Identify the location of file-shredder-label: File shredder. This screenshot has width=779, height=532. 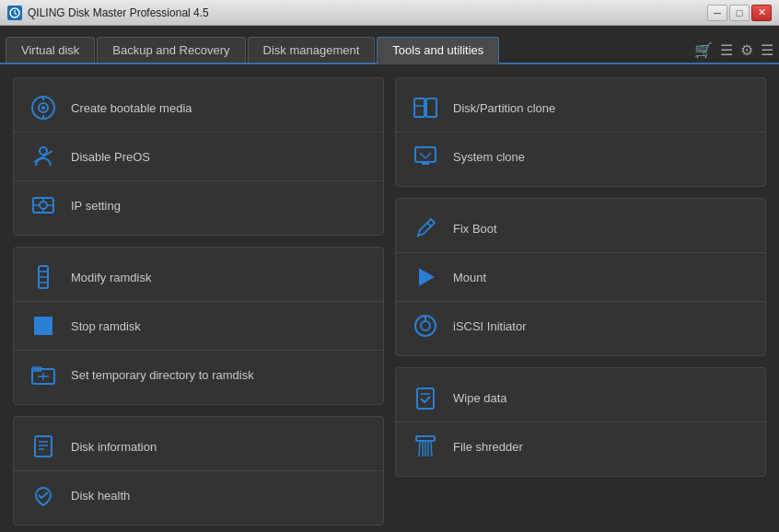
(488, 447).